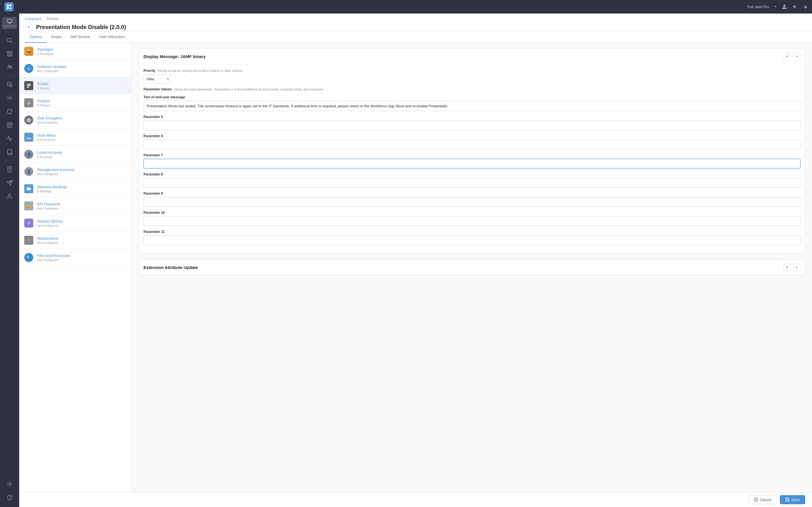 The width and height of the screenshot is (812, 507). Describe the element at coordinates (29, 258) in the screenshot. I see `files-icon-wrap: 🔍` at that location.